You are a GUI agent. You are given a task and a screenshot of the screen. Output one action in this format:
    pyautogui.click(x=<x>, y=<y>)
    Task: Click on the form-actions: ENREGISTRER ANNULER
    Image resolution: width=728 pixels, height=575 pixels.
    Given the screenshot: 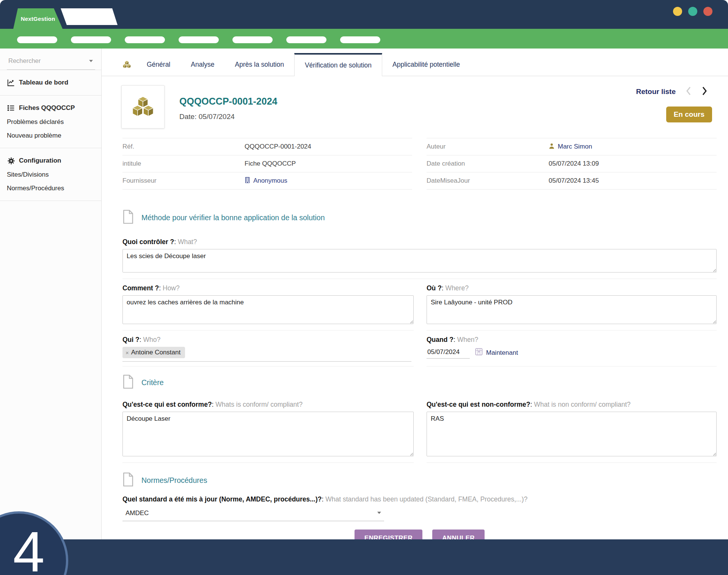 What is the action you would take?
    pyautogui.click(x=419, y=534)
    